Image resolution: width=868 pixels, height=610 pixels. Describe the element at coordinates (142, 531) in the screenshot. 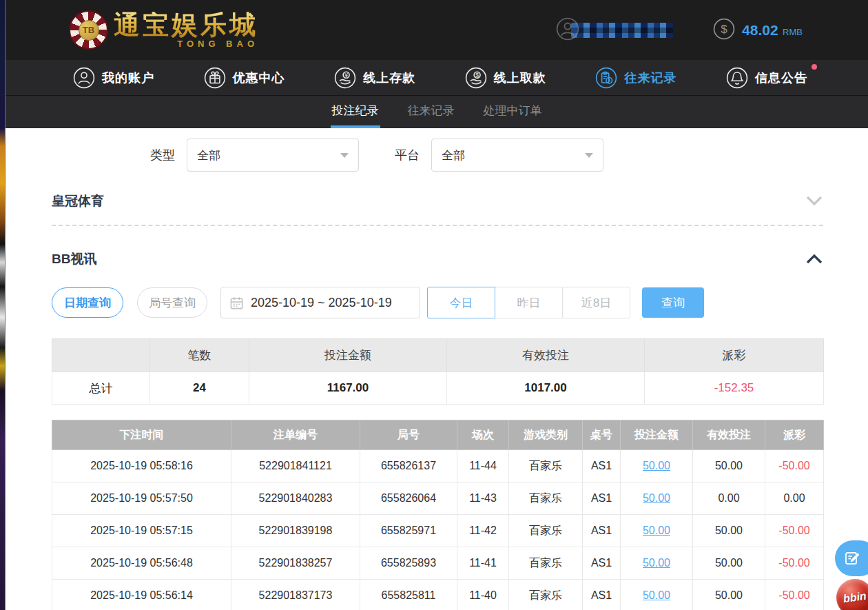

I see `bet-time-cell: 2025-10-19 05:57:15` at that location.